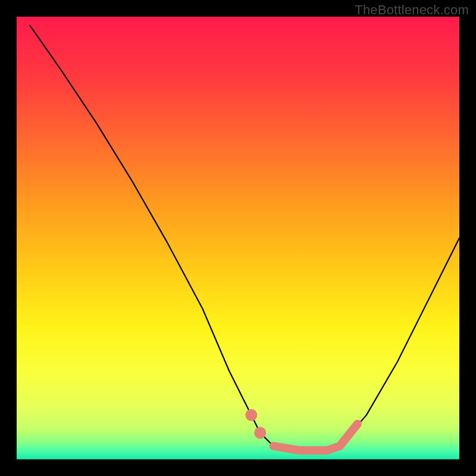 The image size is (476, 476). What do you see at coordinates (412, 10) in the screenshot?
I see `watermark-text: TheBottleneck.com` at bounding box center [412, 10].